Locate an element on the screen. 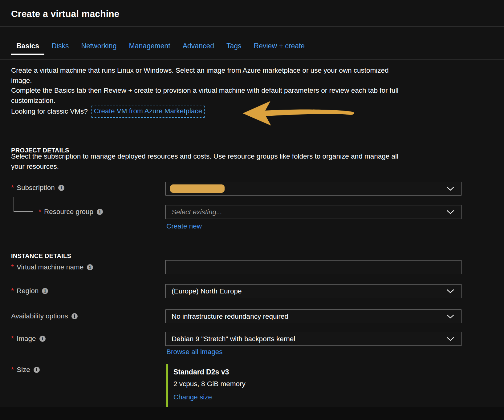 The width and height of the screenshot is (504, 420). intro-line: Create a virtual machine that runs Linux… is located at coordinates (205, 71).